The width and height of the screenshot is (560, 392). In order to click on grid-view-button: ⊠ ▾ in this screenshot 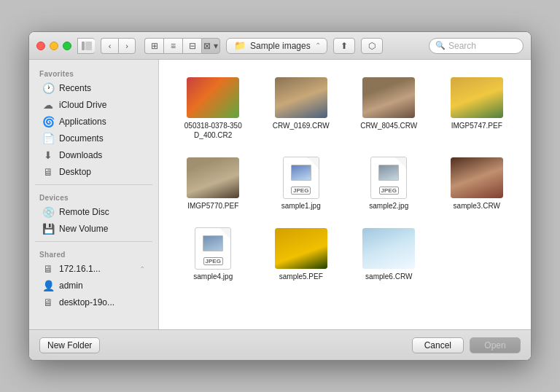, I will do `click(211, 46)`.